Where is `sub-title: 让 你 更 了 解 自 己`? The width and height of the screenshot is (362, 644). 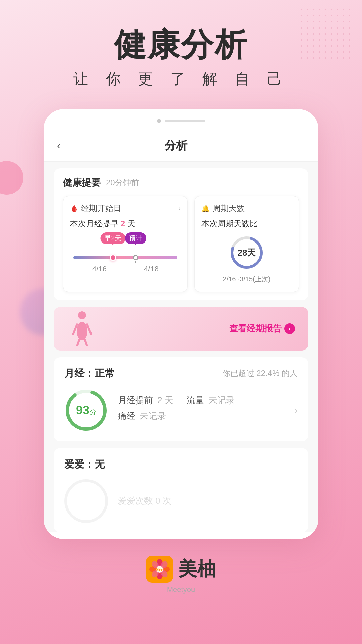 sub-title: 让 你 更 了 解 自 己 is located at coordinates (181, 79).